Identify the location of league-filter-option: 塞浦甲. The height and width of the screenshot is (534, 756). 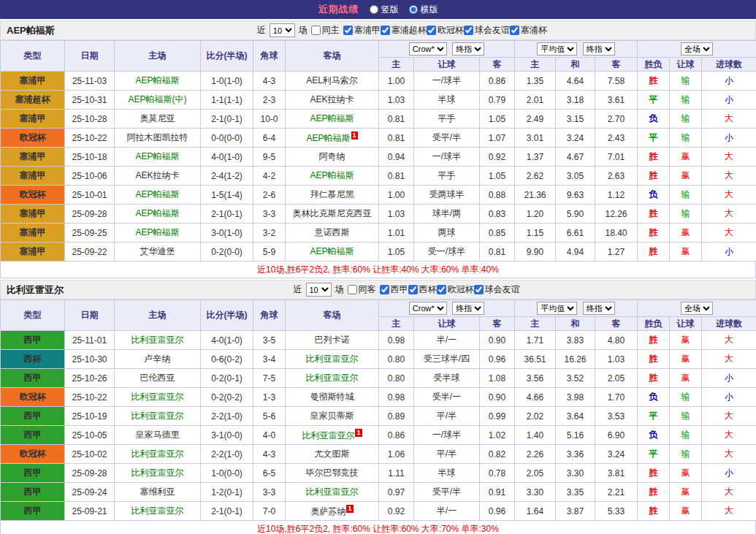
(362, 31).